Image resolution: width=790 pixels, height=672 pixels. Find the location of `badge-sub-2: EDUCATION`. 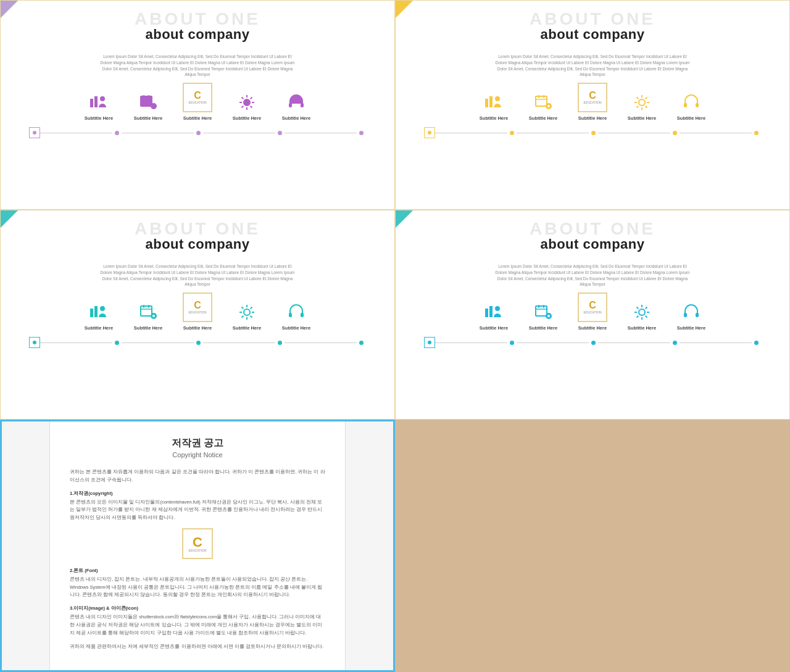

badge-sub-2: EDUCATION is located at coordinates (592, 102).